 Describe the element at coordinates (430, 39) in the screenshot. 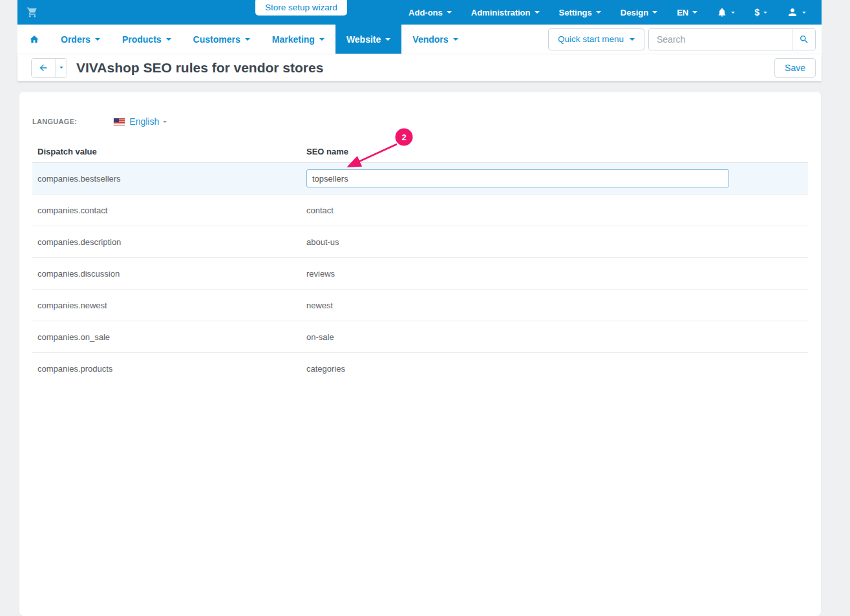

I see `nav-vendors-label: Vendors` at that location.